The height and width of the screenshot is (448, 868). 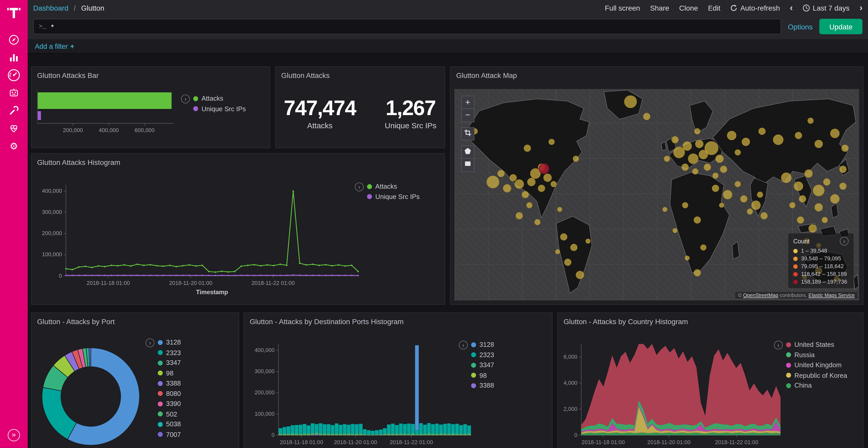 What do you see at coordinates (220, 108) in the screenshot?
I see `legend-item: Unique Src IPs` at bounding box center [220, 108].